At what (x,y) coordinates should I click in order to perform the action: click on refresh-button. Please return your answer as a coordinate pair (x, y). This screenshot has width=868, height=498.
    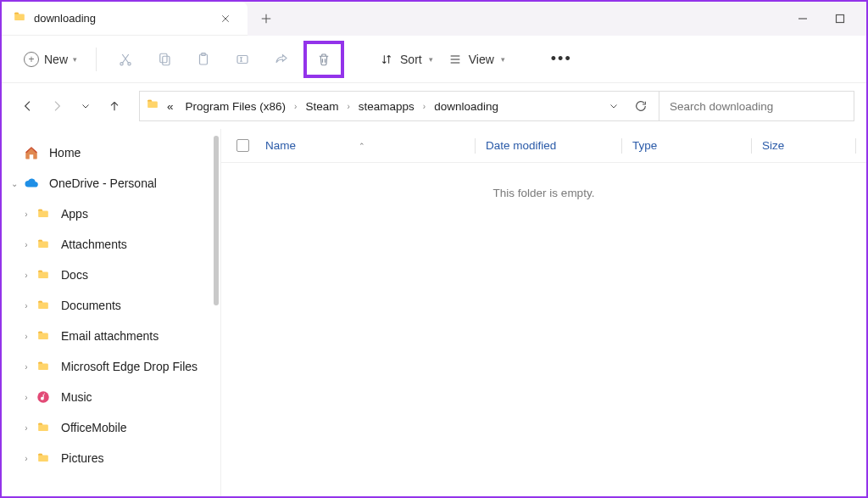
    Looking at the image, I should click on (641, 106).